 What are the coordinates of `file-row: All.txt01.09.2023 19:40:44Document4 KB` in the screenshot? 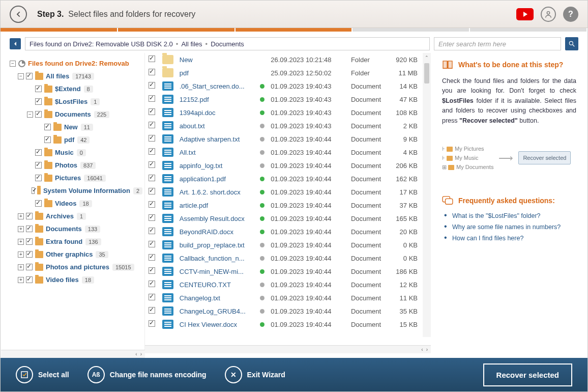 It's located at (288, 152).